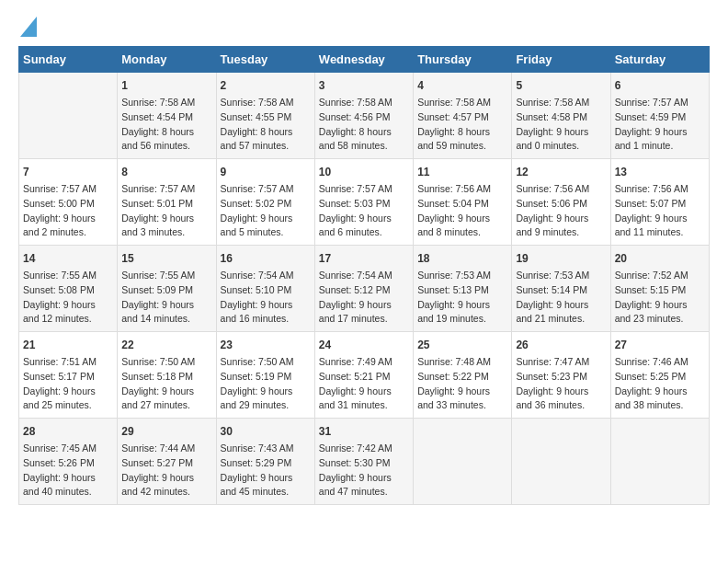  What do you see at coordinates (266, 298) in the screenshot?
I see `cell-info: Sunrise: 7:54 AMSunset: 5:10 PMDaylight:…` at bounding box center [266, 298].